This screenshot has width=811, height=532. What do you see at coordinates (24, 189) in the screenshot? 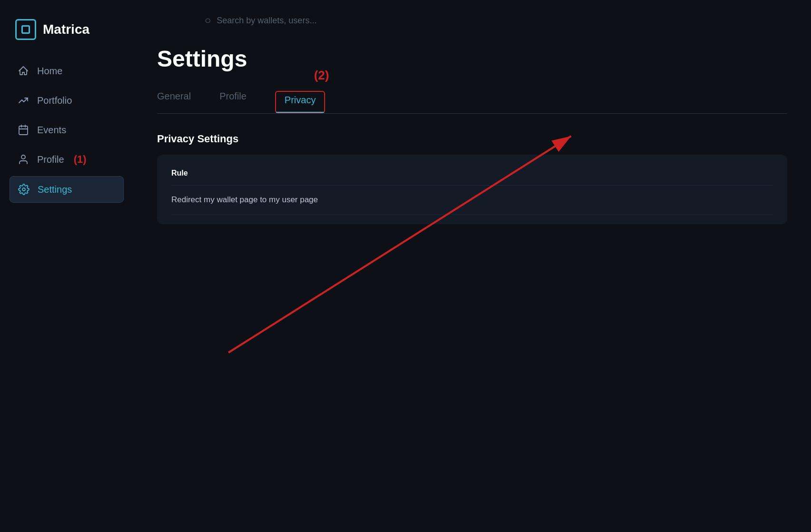
I see `settings-icon` at bounding box center [24, 189].